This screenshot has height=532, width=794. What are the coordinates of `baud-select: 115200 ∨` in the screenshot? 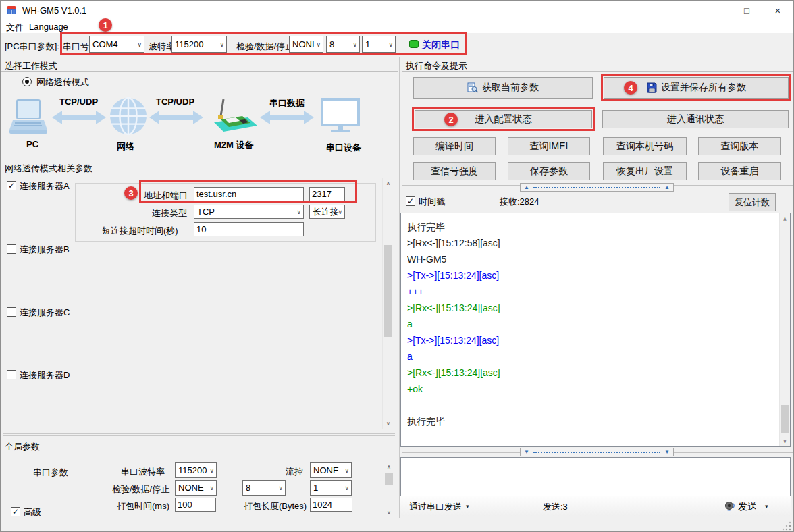 It's located at (199, 45).